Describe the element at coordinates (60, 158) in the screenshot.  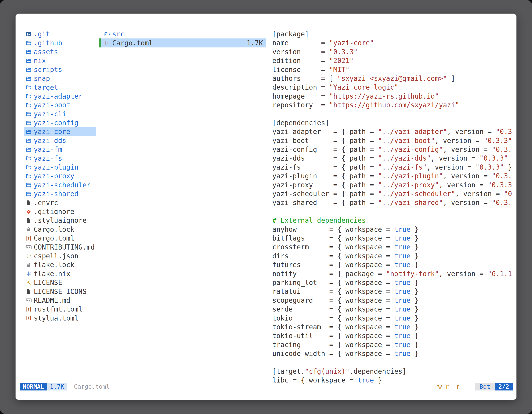
I see `dir-entry-yazi-fs: yazi-fs` at that location.